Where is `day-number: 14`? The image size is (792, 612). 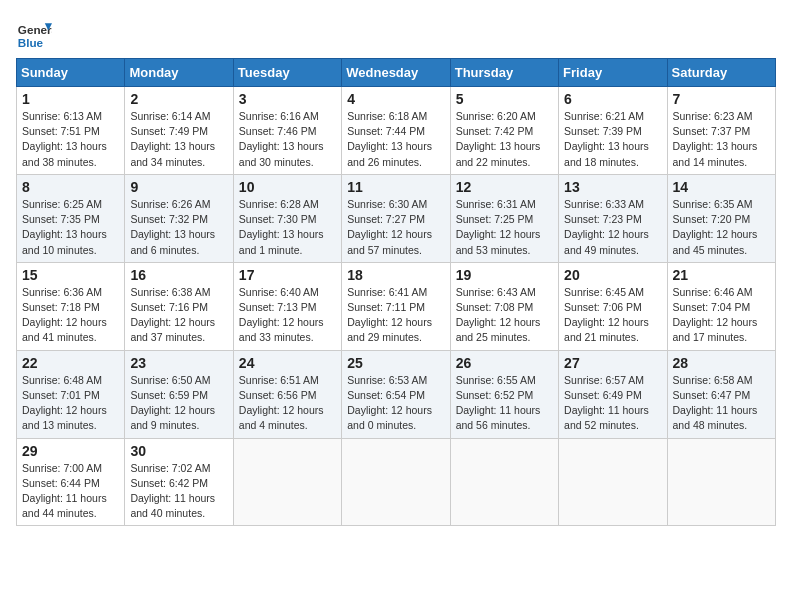 day-number: 14 is located at coordinates (722, 187).